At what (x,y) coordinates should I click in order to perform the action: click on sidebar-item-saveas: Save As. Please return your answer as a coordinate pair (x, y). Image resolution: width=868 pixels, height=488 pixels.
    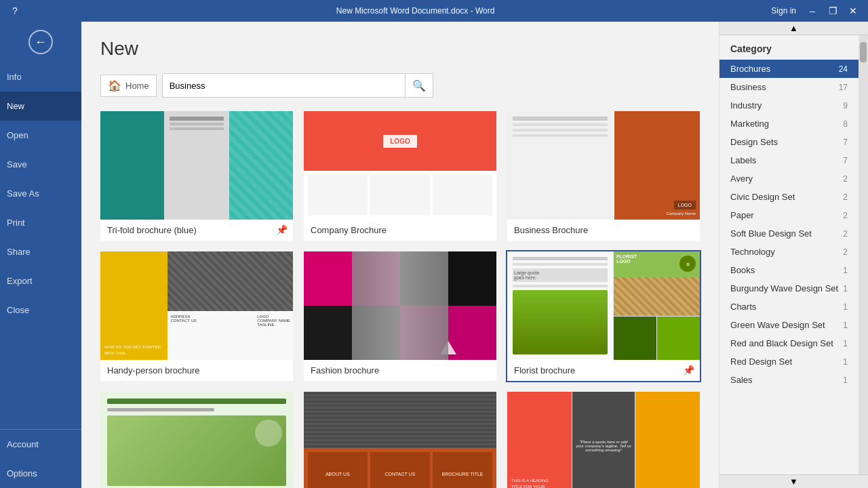
    Looking at the image, I should click on (41, 194).